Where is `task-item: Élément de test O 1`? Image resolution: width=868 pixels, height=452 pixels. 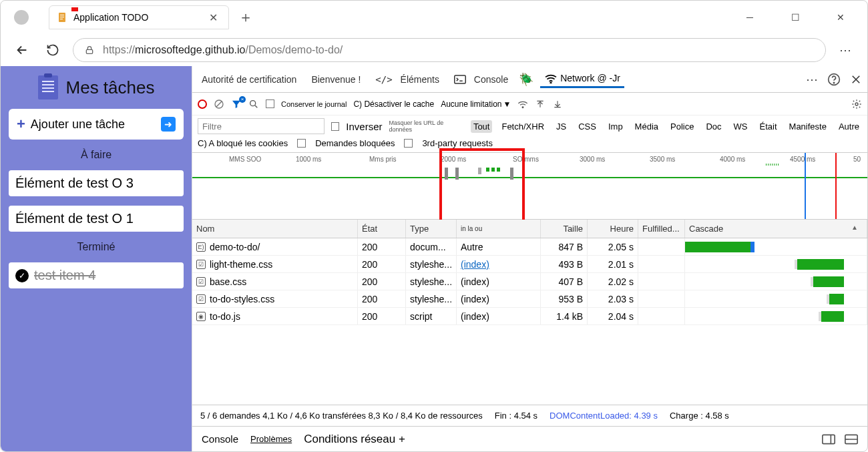 task-item: Élément de test O 1 is located at coordinates (96, 219).